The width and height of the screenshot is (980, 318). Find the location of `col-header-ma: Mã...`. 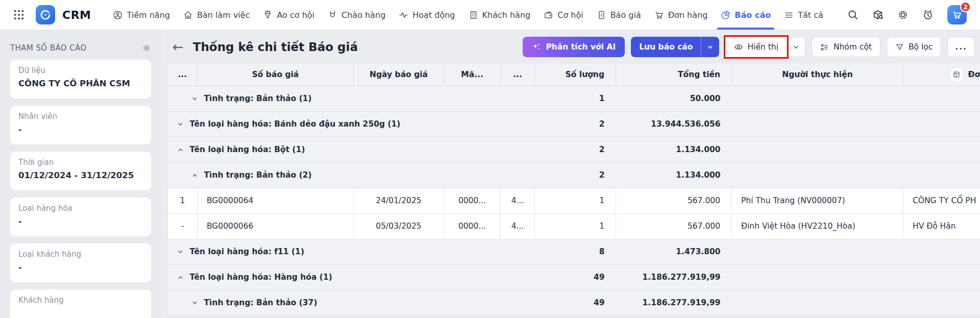

col-header-ma: Mã... is located at coordinates (473, 75).